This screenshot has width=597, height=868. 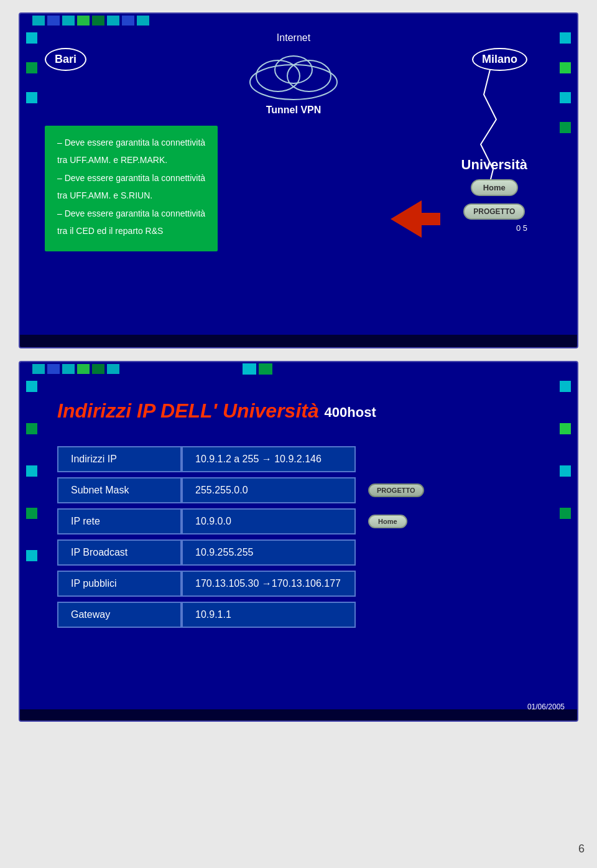 What do you see at coordinates (294, 38) in the screenshot?
I see `internet-label: Internet` at bounding box center [294, 38].